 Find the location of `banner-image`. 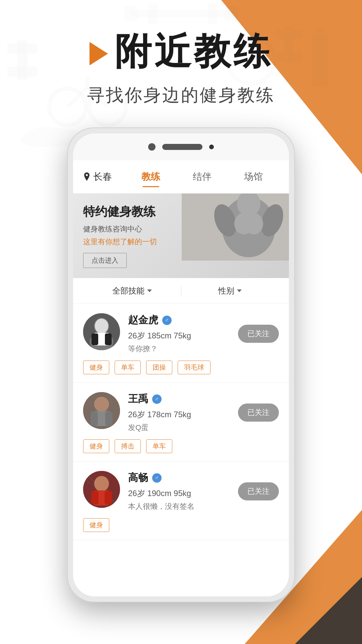

banner-image is located at coordinates (235, 236).